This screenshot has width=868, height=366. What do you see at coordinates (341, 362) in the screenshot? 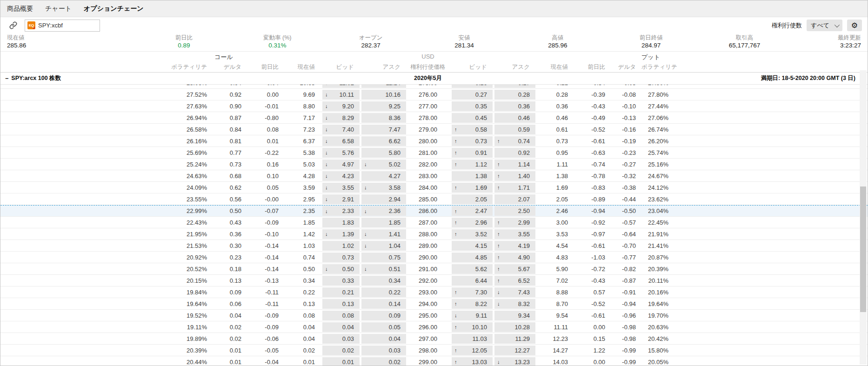
I see `call-bid: 0.01` at bounding box center [341, 362].